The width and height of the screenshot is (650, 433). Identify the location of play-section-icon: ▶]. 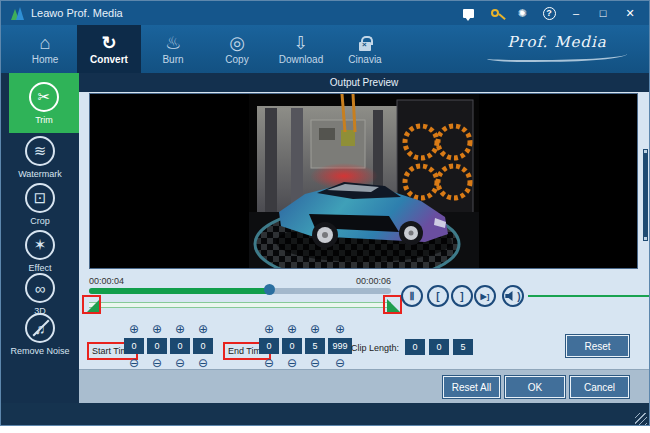
(486, 296).